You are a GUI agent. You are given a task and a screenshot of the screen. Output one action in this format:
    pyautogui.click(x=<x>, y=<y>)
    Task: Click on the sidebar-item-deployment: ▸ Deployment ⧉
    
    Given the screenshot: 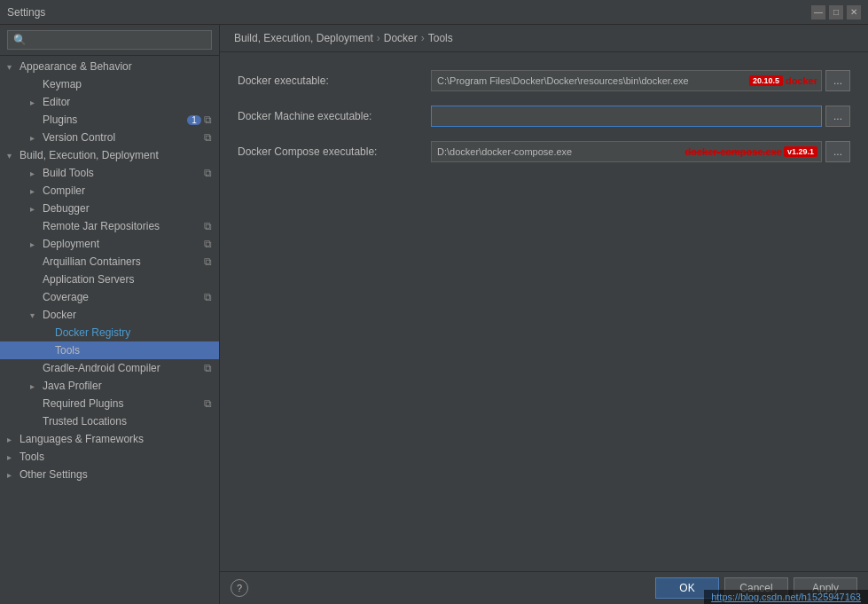 What is the action you would take?
    pyautogui.click(x=110, y=244)
    